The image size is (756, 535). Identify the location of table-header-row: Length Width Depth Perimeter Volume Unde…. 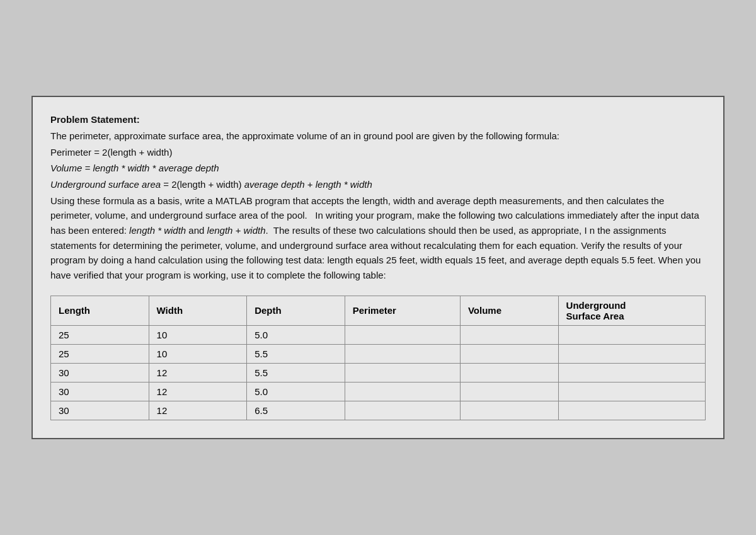
(378, 310).